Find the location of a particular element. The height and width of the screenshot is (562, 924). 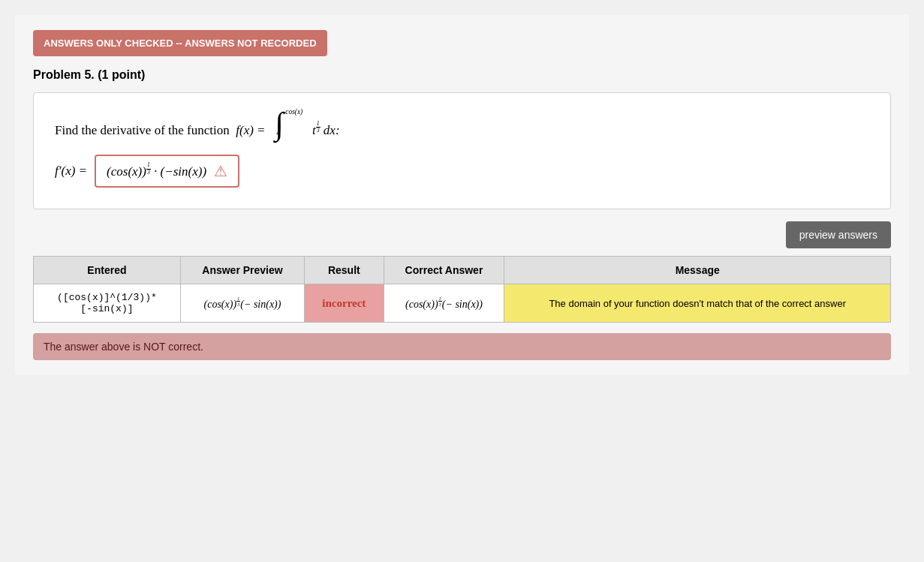

problem-points: (1 point) is located at coordinates (122, 75).